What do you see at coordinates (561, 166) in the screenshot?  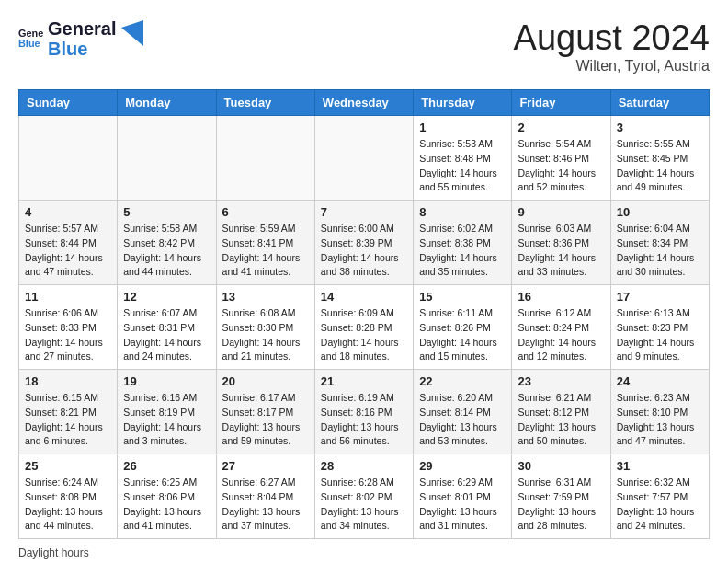 I see `day-info: Sunrise: 5:54 AMSunset: 8:46 PMDaylight:…` at bounding box center [561, 166].